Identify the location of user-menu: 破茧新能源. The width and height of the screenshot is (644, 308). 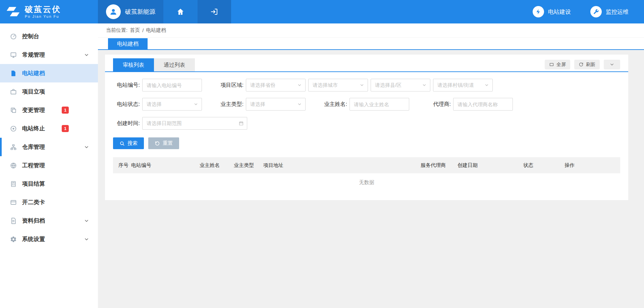
(131, 12).